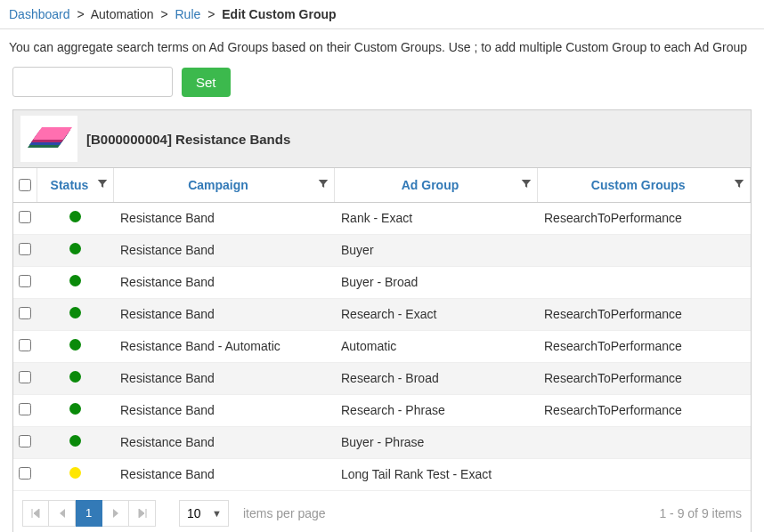 This screenshot has height=532, width=764. I want to click on col-adgroup: Ad Group, so click(435, 185).